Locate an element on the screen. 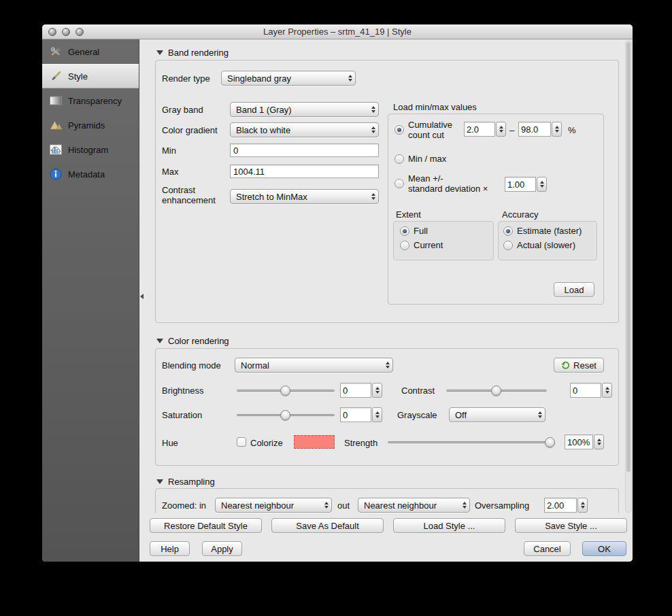  save-style-button: Save Style ... is located at coordinates (571, 526).